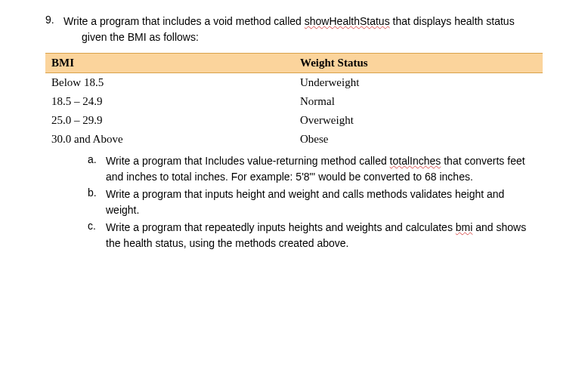  Describe the element at coordinates (97, 193) in the screenshot. I see `sub-letter: b.` at that location.